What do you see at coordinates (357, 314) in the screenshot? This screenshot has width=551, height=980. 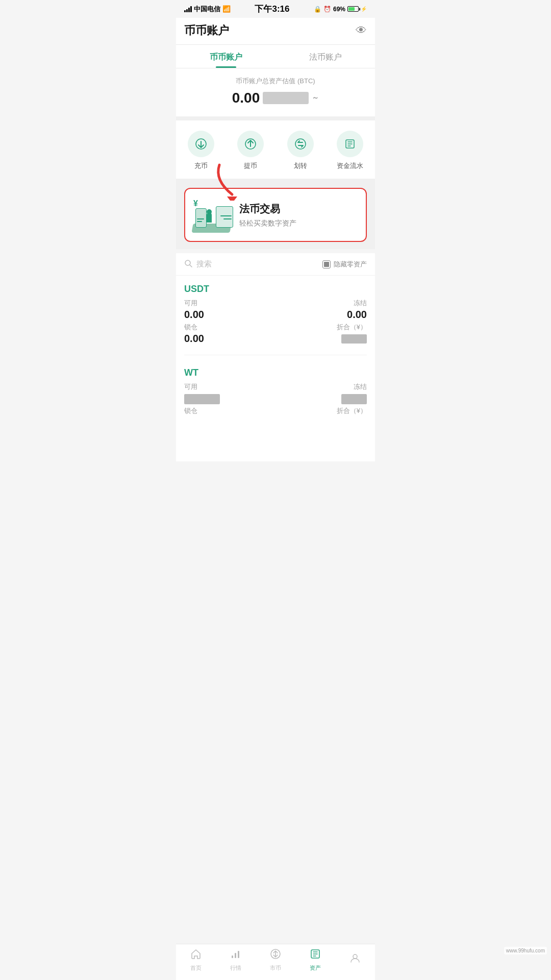 I see `usdt-frozen-value: 0.00` at bounding box center [357, 314].